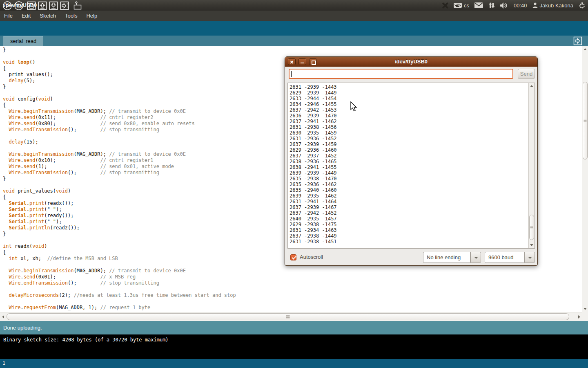 The width and height of the screenshot is (588, 368). Describe the element at coordinates (401, 74) in the screenshot. I see `serial-send-input` at that location.